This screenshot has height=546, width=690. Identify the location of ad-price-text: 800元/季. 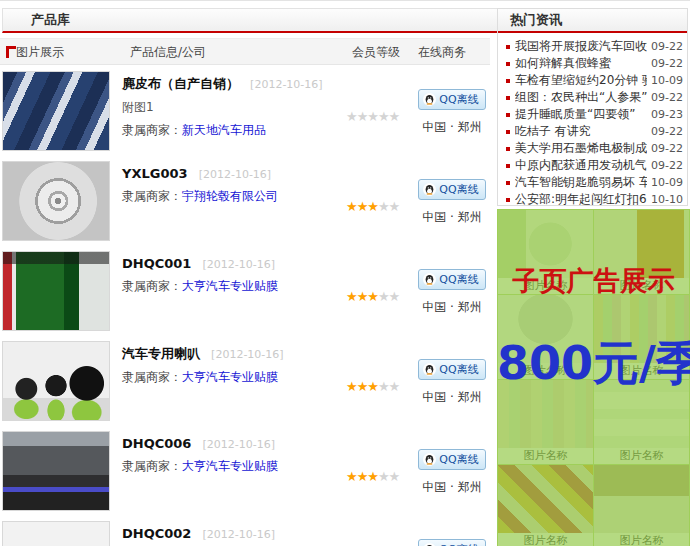
(594, 364).